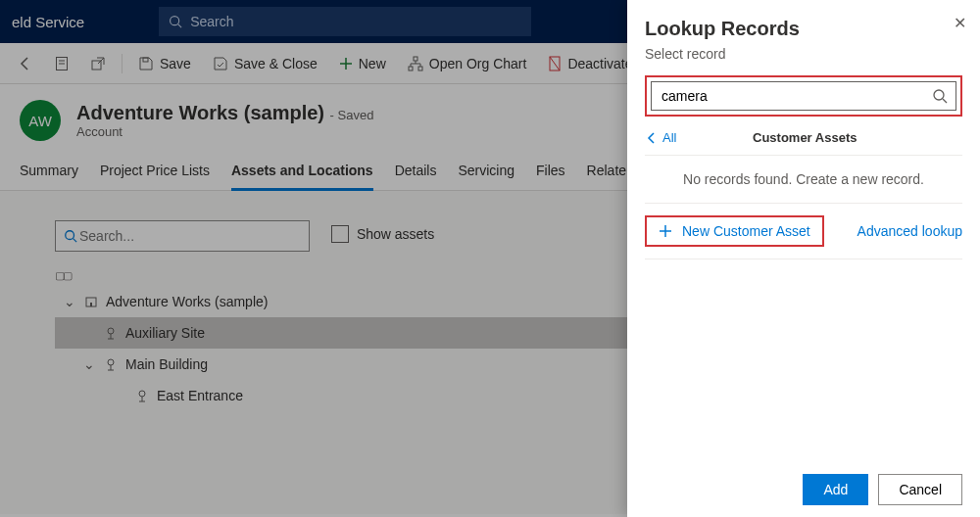 Image resolution: width=980 pixels, height=517 pixels. Describe the element at coordinates (607, 171) in the screenshot. I see `tab-related: Relate` at that location.